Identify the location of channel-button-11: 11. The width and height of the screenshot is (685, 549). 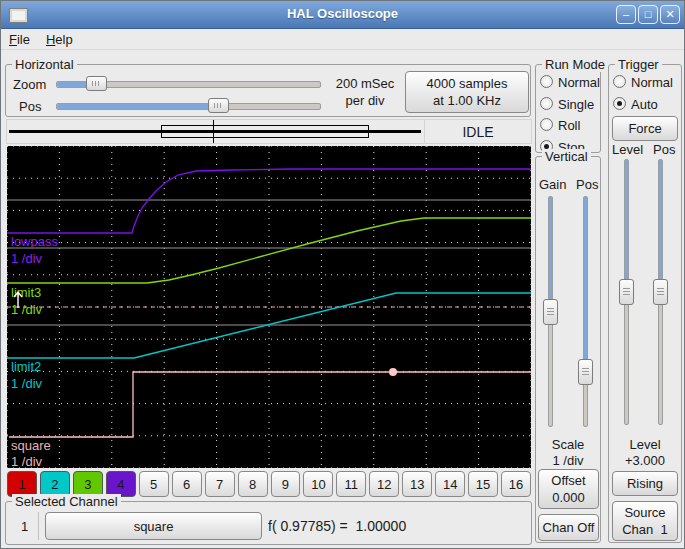
(351, 484).